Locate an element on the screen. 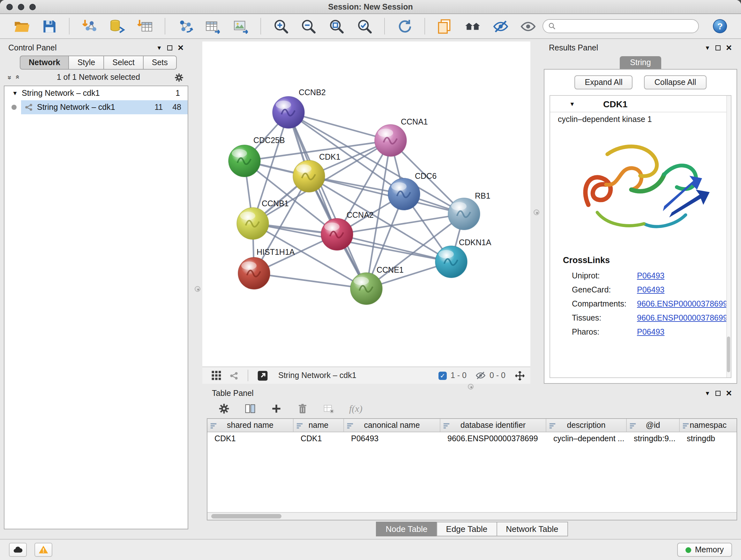 This screenshot has width=741, height=560. function-builder-button: f(x) is located at coordinates (356, 409).